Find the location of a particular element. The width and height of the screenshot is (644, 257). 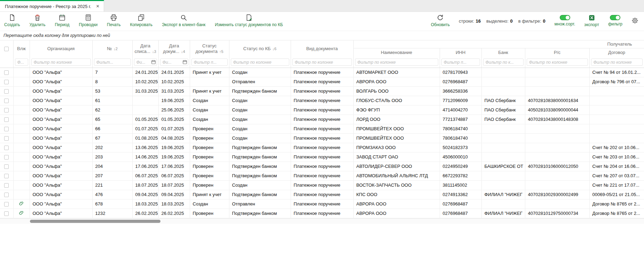

cell-date_doc: 09.04.2025 is located at coordinates (174, 194).